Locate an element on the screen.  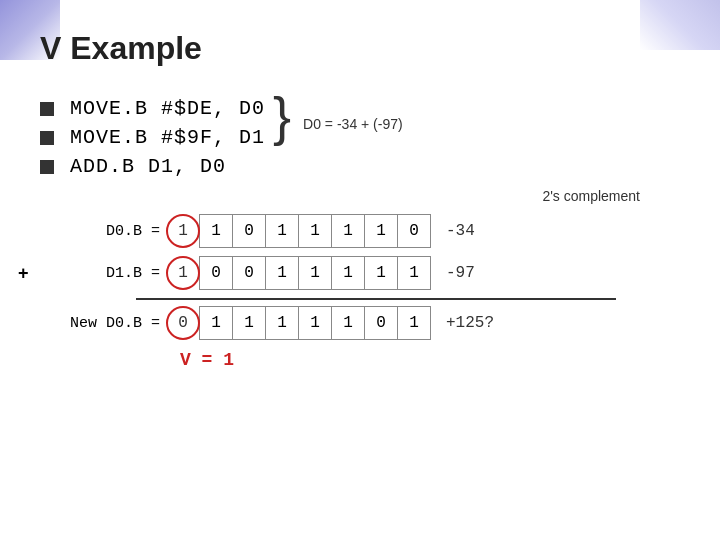
d0-note: D0 = -34 + (-97) is located at coordinates (353, 124).